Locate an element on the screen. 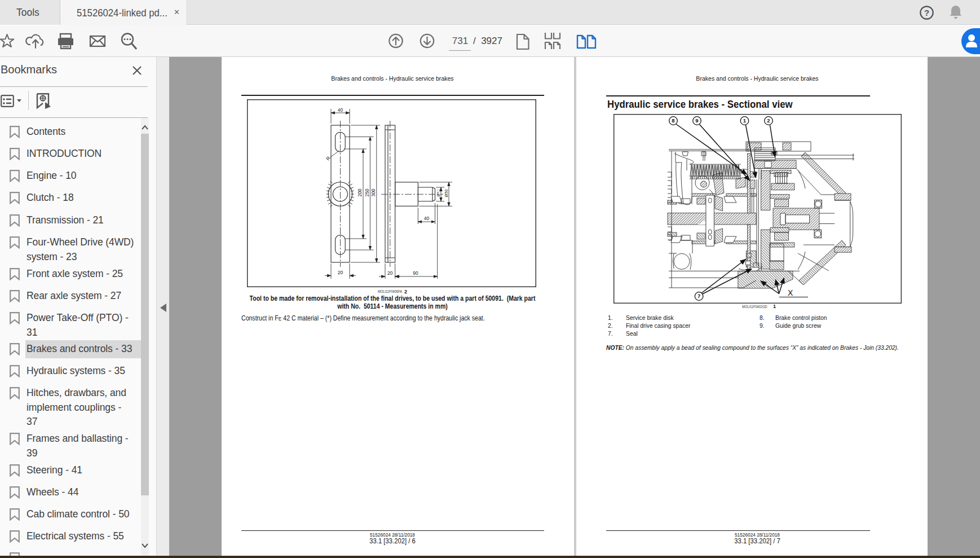  svg-text: Ø*□ is located at coordinates (439, 193).